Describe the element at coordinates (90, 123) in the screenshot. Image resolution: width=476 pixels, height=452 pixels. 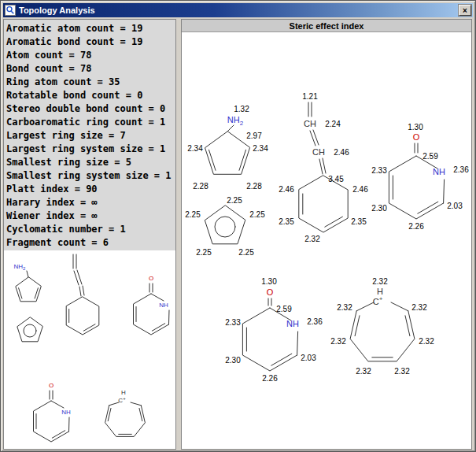
I see `metric-line: Carboaromatic ring count = 1` at that location.